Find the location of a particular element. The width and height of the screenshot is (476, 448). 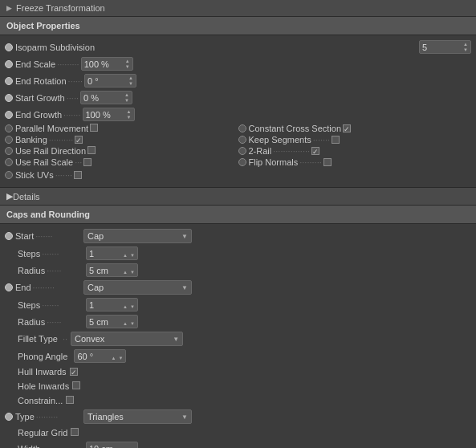

freeze-transformation-header: ▶ Freeze Transformation is located at coordinates (238, 8).